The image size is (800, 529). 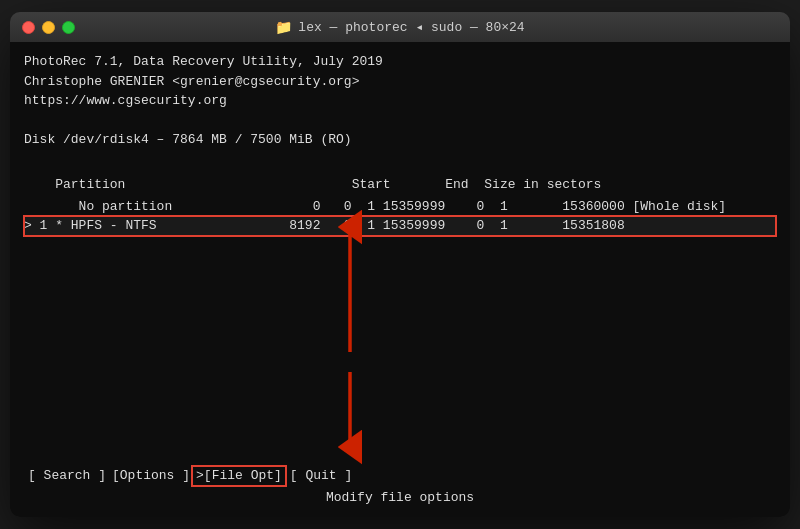 What do you see at coordinates (400, 473) in the screenshot?
I see `bottom-menu: [ Search ] [Options ] >[File Opt] [ Quit…` at bounding box center [400, 473].